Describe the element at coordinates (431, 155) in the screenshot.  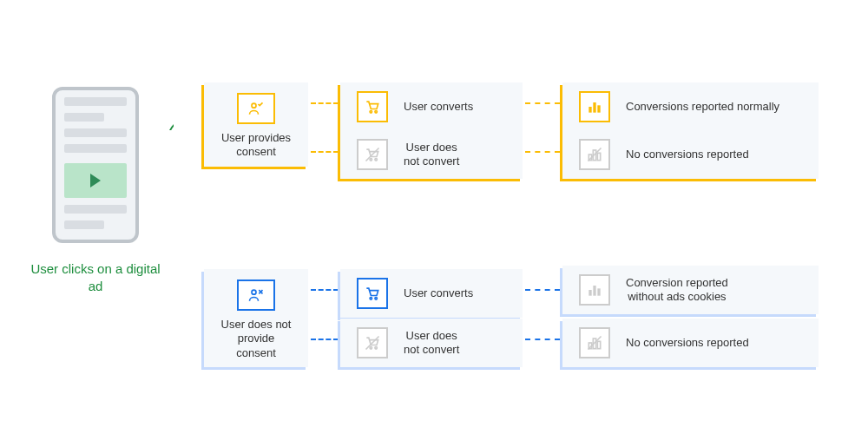
I see `convert-no-label-top: User does not convert` at that location.